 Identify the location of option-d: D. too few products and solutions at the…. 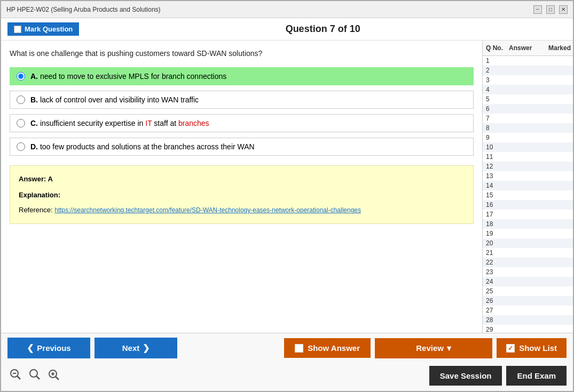
(241, 147).